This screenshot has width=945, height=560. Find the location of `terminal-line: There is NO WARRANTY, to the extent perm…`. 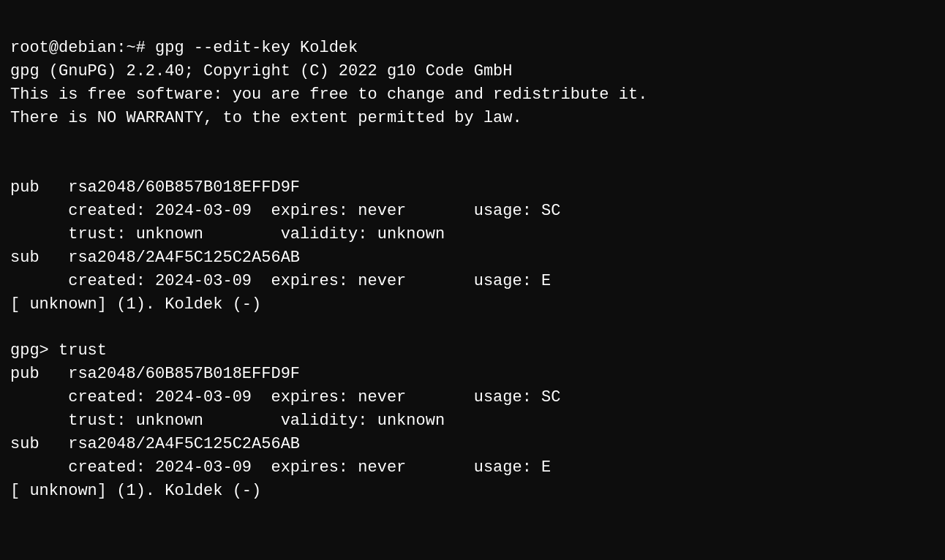

terminal-line: There is NO WARRANTY, to the extent perm… is located at coordinates (472, 118).